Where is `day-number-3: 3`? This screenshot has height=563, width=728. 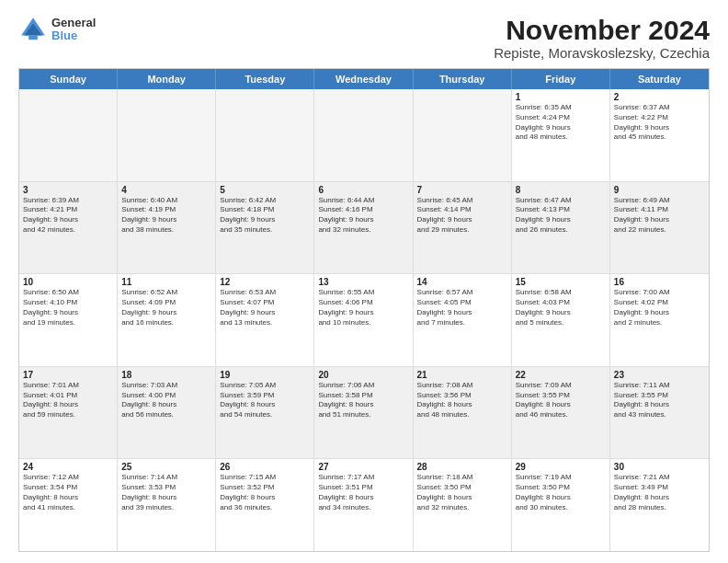
day-number-3: 3 is located at coordinates (68, 190).